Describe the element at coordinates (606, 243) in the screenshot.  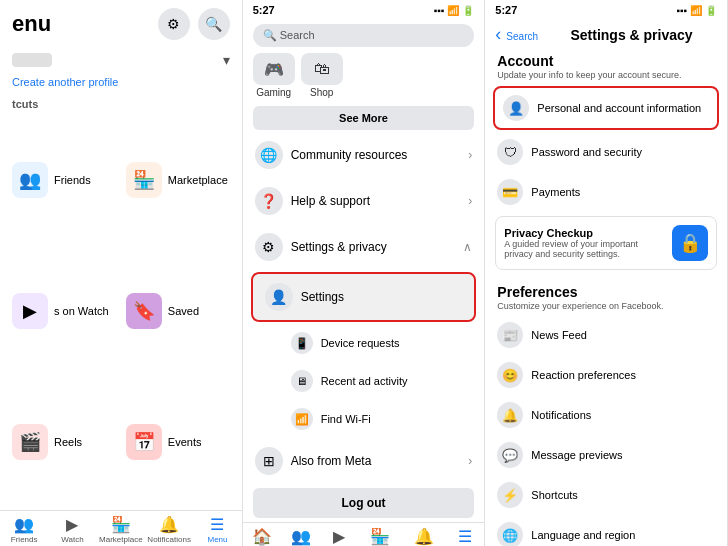
I see `privacy-checkup-card: Privacy Checkup A guided review of your …` at that location.